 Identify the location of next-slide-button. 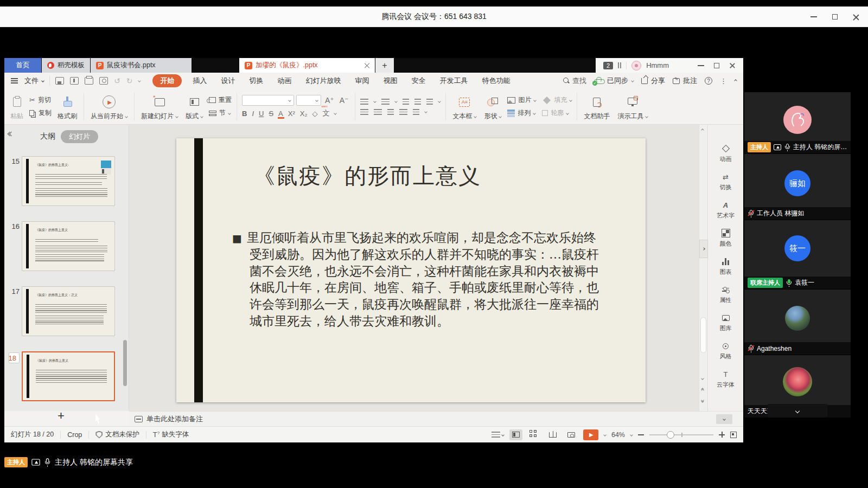
(703, 401).